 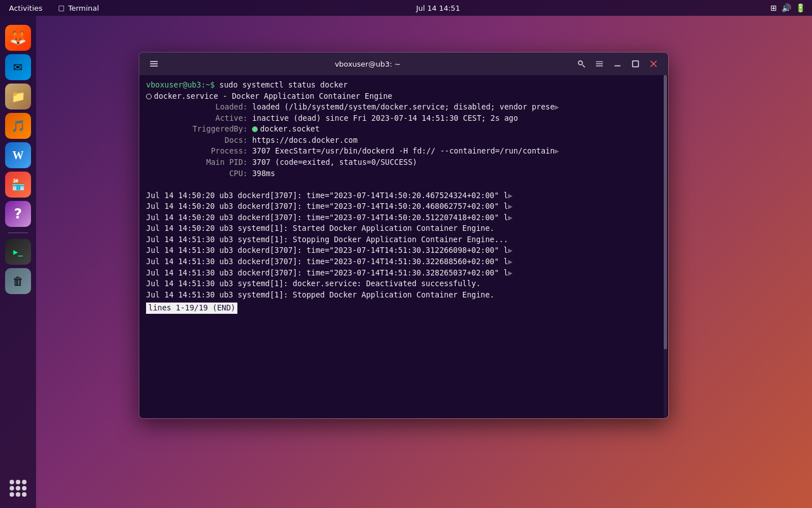 What do you see at coordinates (149, 97) in the screenshot?
I see `service-status-dot` at bounding box center [149, 97].